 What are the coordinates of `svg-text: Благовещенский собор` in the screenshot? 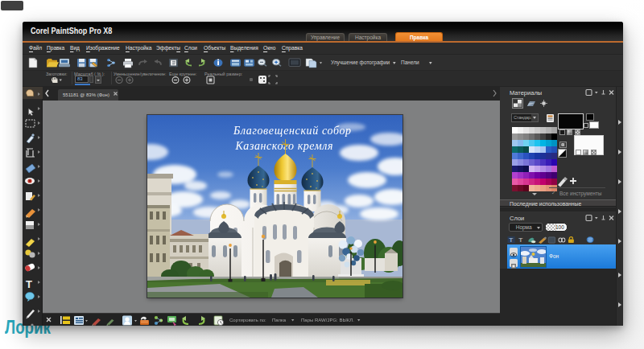 It's located at (291, 130).